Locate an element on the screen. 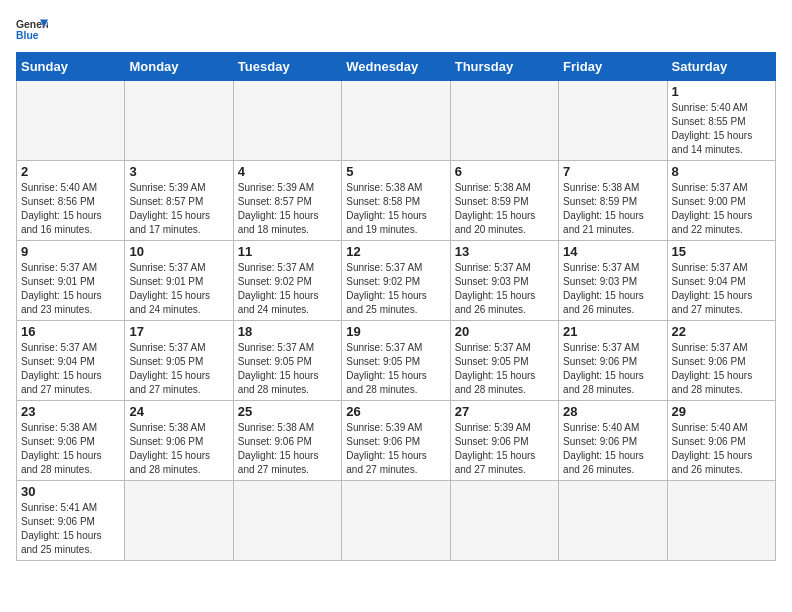 The width and height of the screenshot is (792, 612). day-number: 27 is located at coordinates (504, 412).